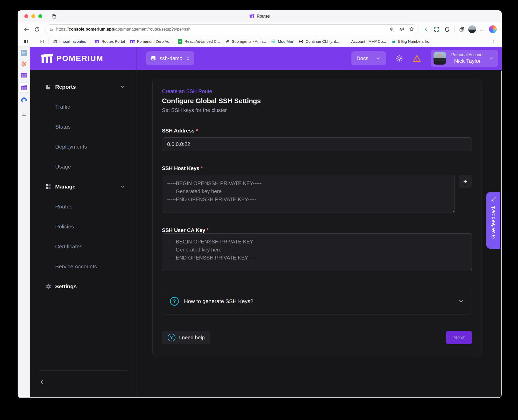  Describe the element at coordinates (317, 91) in the screenshot. I see `wizard-eyebrow: Create an SSH Route` at that location.